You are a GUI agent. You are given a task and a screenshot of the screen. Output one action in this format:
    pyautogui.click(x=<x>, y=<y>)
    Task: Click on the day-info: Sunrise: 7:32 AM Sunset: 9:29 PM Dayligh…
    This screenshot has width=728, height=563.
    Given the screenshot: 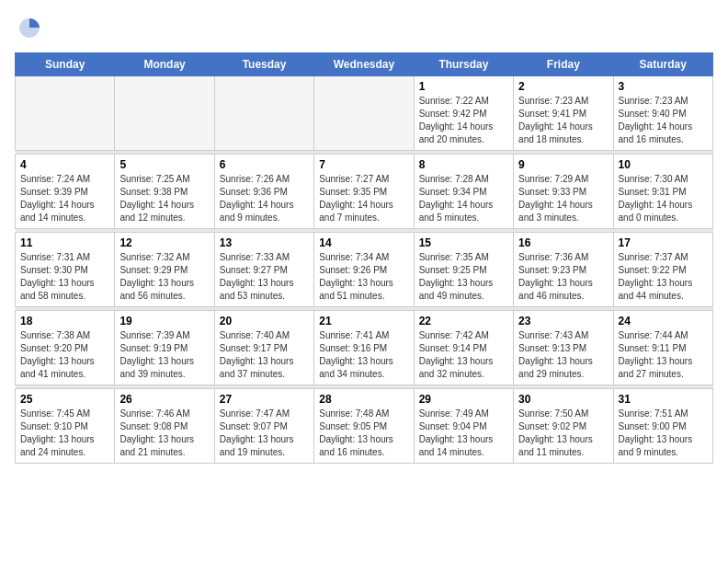 What is the action you would take?
    pyautogui.click(x=164, y=277)
    